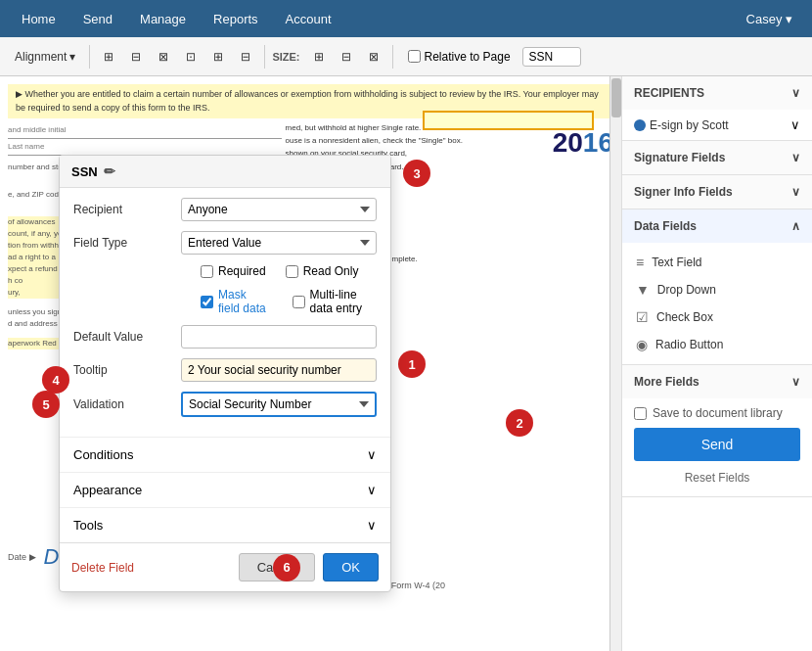 This screenshot has height=651, width=812. I want to click on delete-field-btn: Delete Field, so click(103, 568).